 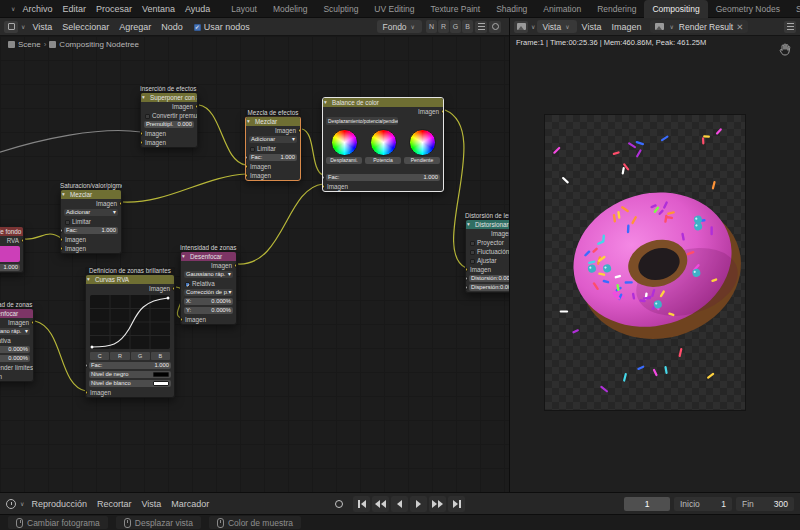 What do you see at coordinates (456, 26) in the screenshot?
I see `channel-g: G` at bounding box center [456, 26].